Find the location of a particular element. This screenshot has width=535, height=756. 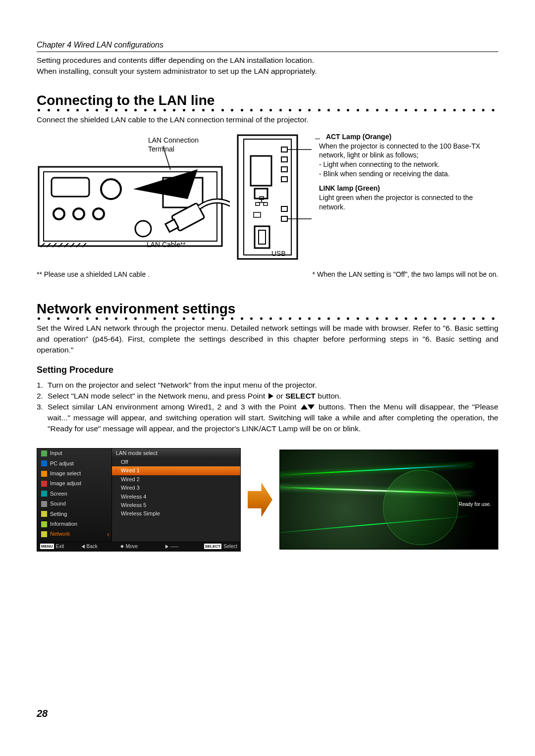

sound-icon is located at coordinates (44, 504).